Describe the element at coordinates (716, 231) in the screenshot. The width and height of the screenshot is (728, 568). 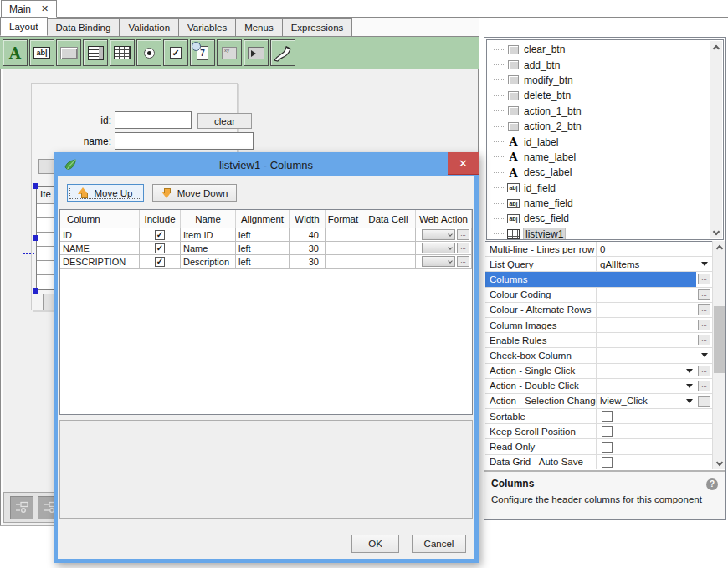
I see `scroll-down-icon` at that location.